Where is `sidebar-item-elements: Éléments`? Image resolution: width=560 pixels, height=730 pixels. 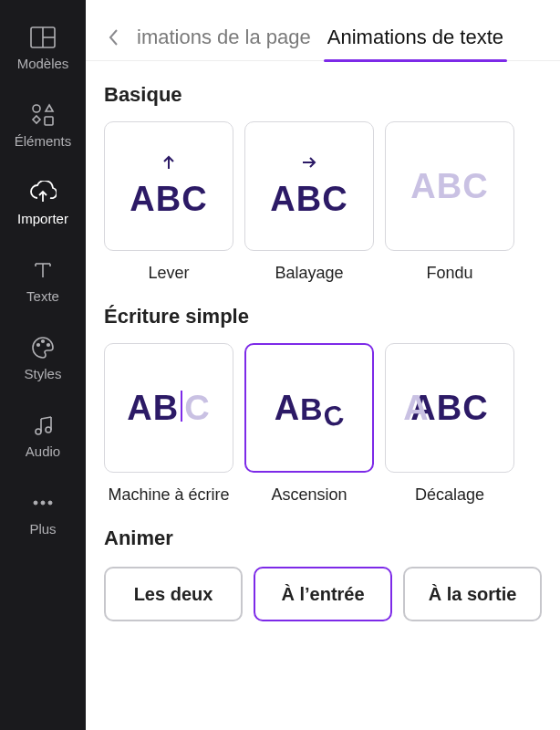
sidebar-item-elements: Éléments is located at coordinates (43, 126).